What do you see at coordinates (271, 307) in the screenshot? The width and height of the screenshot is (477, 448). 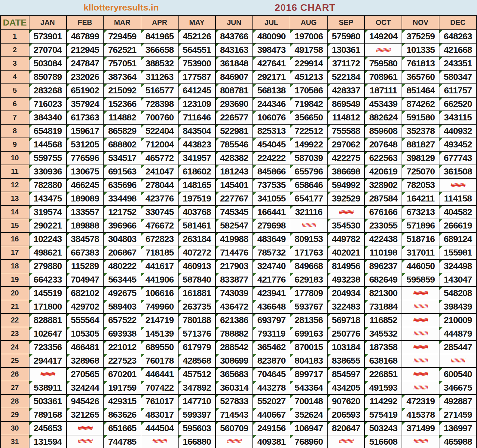 I see `value-cell: 436648` at bounding box center [271, 307].